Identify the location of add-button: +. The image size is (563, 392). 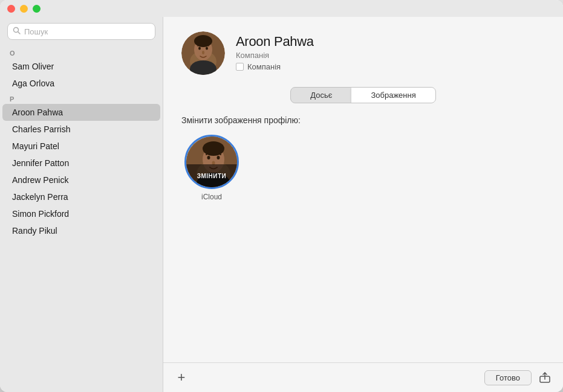
(181, 378).